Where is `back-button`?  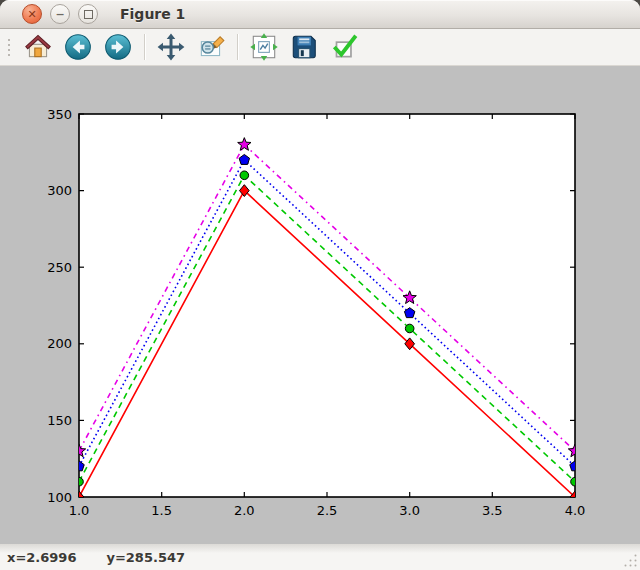 back-button is located at coordinates (78, 47).